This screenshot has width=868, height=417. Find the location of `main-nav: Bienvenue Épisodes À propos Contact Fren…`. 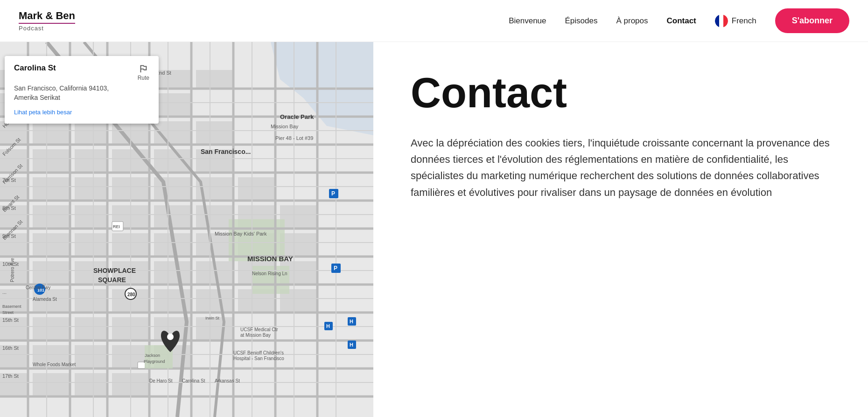

main-nav: Bienvenue Épisodes À propos Contact Fren… is located at coordinates (679, 21).